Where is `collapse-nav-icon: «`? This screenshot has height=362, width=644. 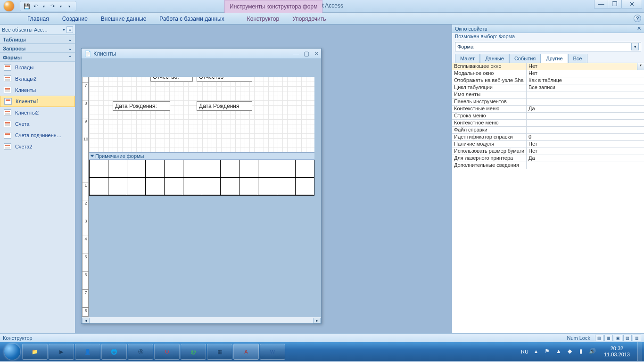
collapse-nav-icon: « is located at coordinates (70, 30).